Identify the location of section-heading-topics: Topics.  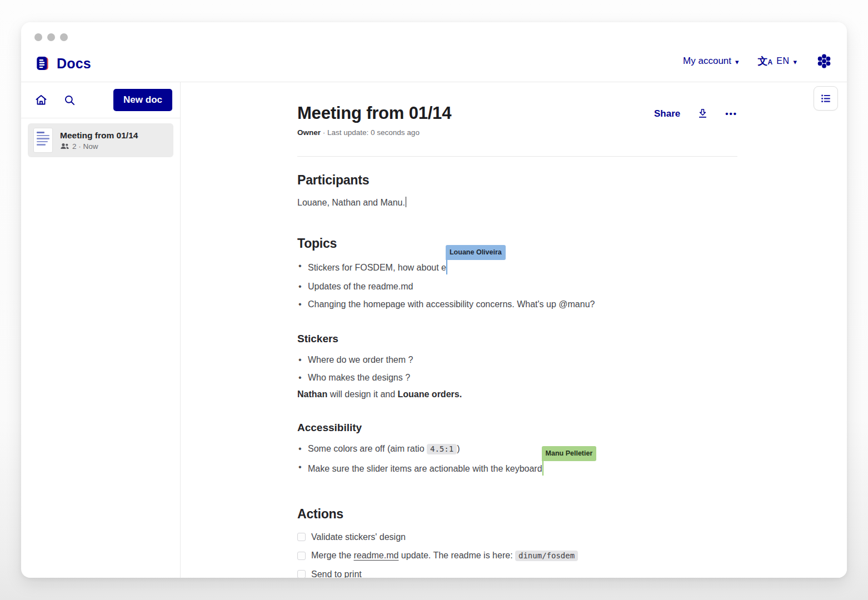
(517, 243).